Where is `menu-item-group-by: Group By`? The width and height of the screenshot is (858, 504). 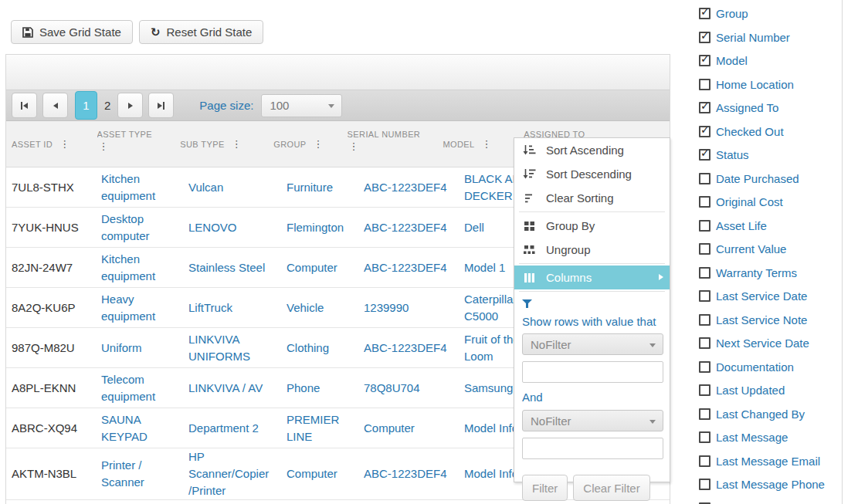
menu-item-group-by: Group By is located at coordinates (592, 225).